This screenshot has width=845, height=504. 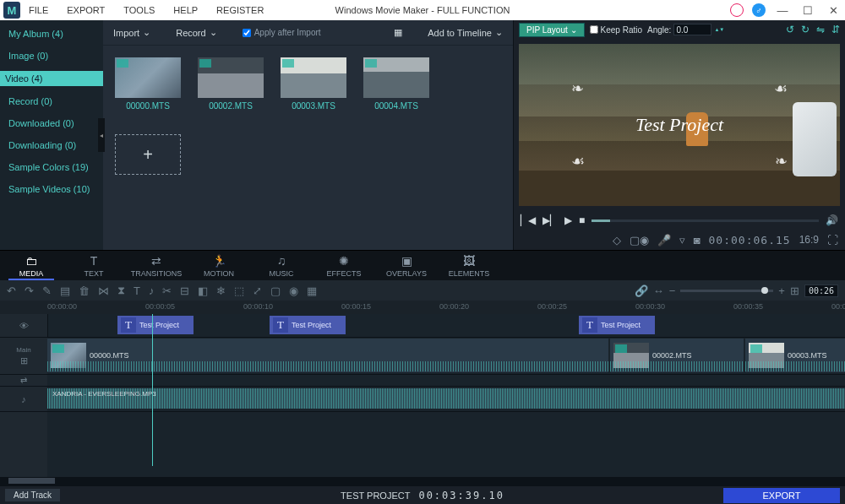 What do you see at coordinates (29, 290) in the screenshot?
I see `redo-icon: ↷` at bounding box center [29, 290].